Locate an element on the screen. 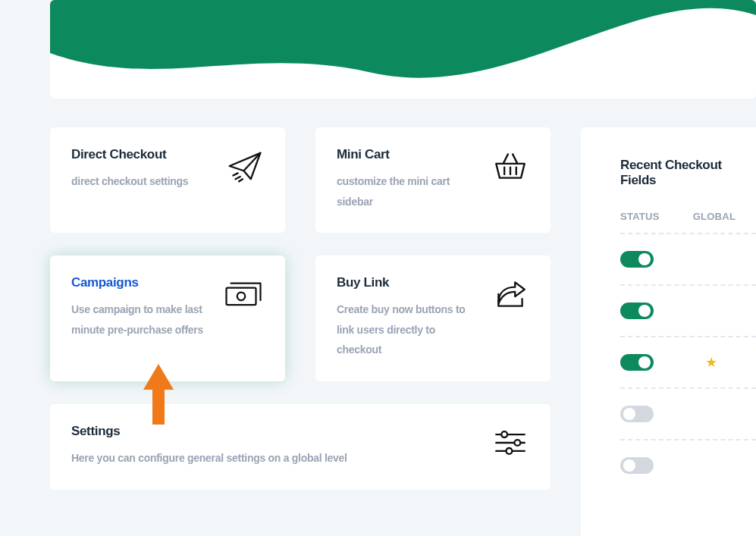 This screenshot has width=756, height=536. card-buy-link: Buy Link Create buy now buttons to link … is located at coordinates (433, 318).